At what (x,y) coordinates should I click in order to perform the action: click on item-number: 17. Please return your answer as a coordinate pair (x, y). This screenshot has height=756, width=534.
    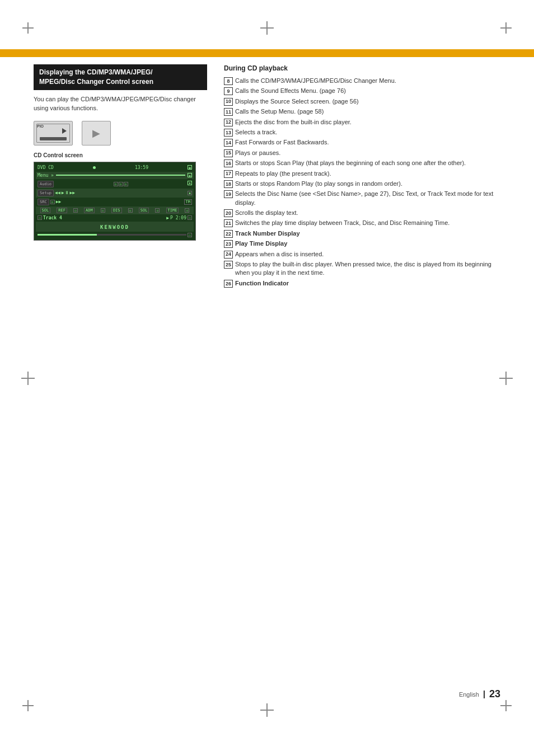
    Looking at the image, I should click on (228, 174).